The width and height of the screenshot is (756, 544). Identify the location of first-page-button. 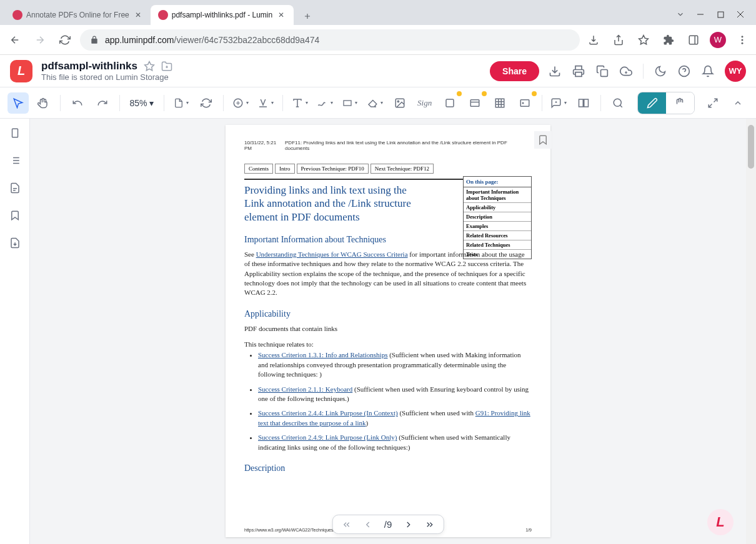
(347, 525).